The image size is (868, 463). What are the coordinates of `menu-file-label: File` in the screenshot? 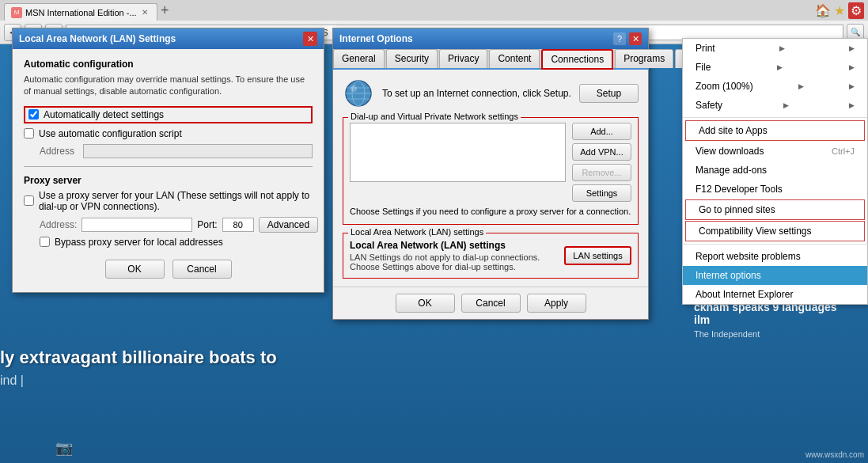 It's located at (703, 67).